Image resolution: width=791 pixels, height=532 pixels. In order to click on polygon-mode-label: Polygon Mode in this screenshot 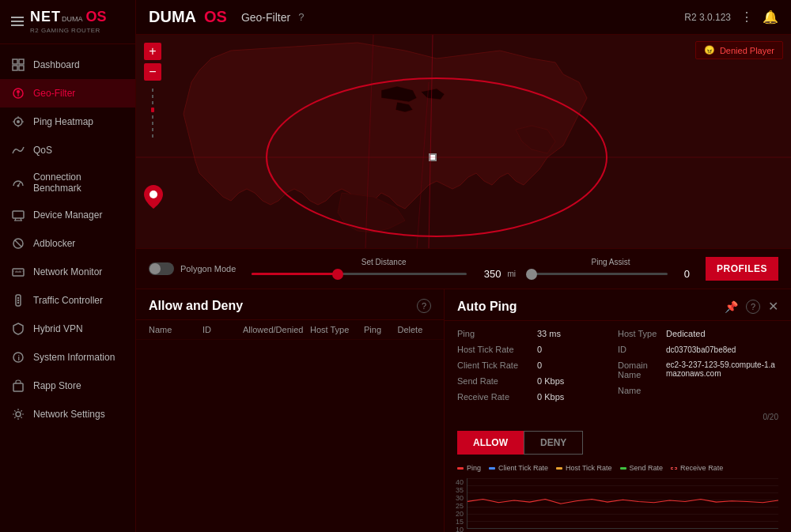, I will do `click(208, 269)`.